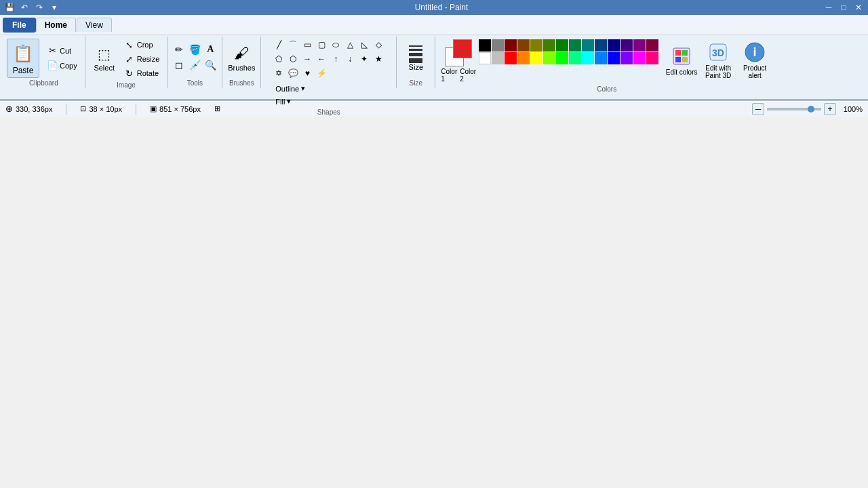 This screenshot has width=868, height=488. I want to click on copy-button: 📄 Copy, so click(62, 66).